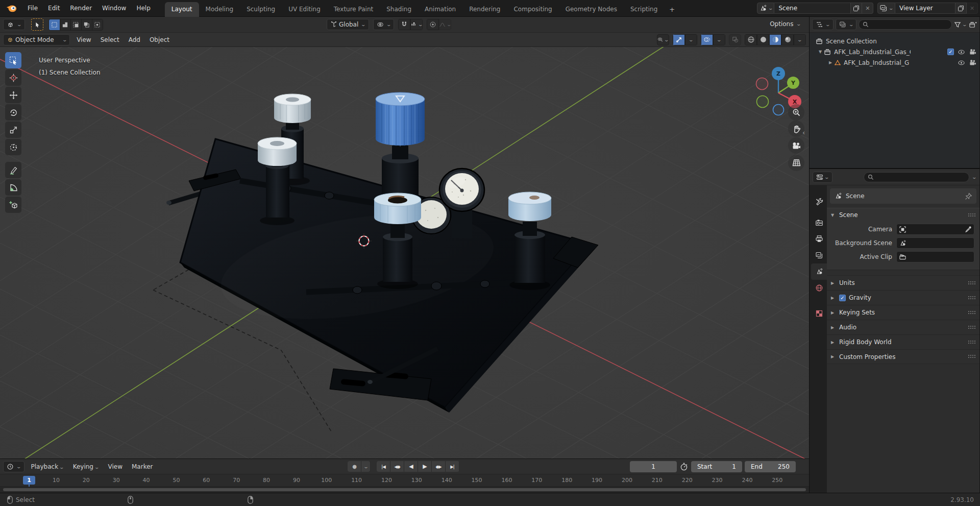  Describe the element at coordinates (13, 112) in the screenshot. I see `rotate-tool-button` at that location.